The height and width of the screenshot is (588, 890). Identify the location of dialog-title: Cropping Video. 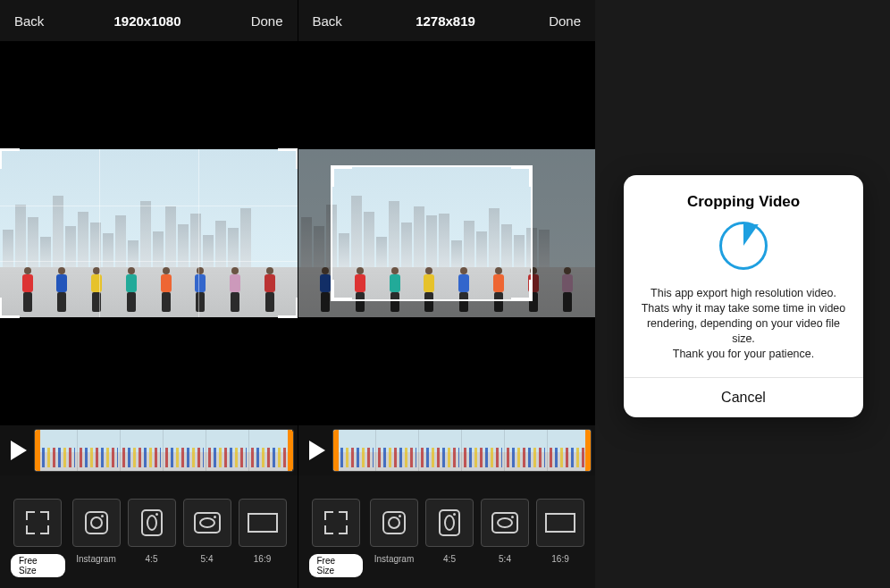
(743, 202).